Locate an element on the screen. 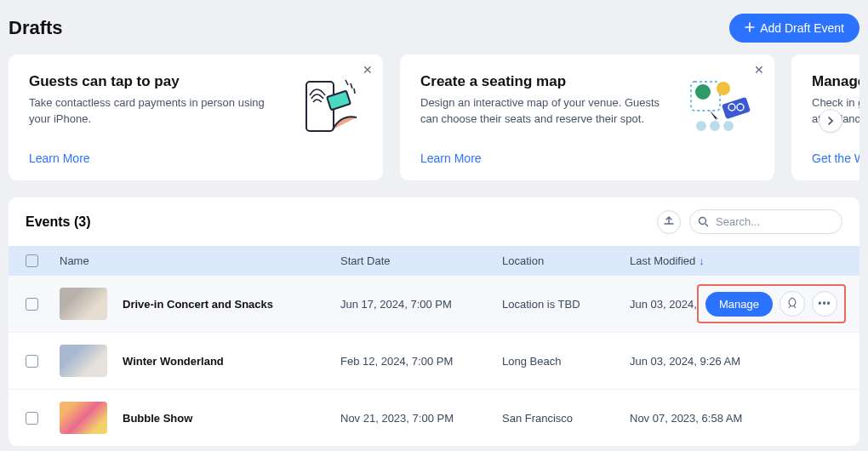 This screenshot has height=451, width=868. promo-card-tap-to-pay: ✕ Guests can tap to pay Take contactless… is located at coordinates (196, 117).